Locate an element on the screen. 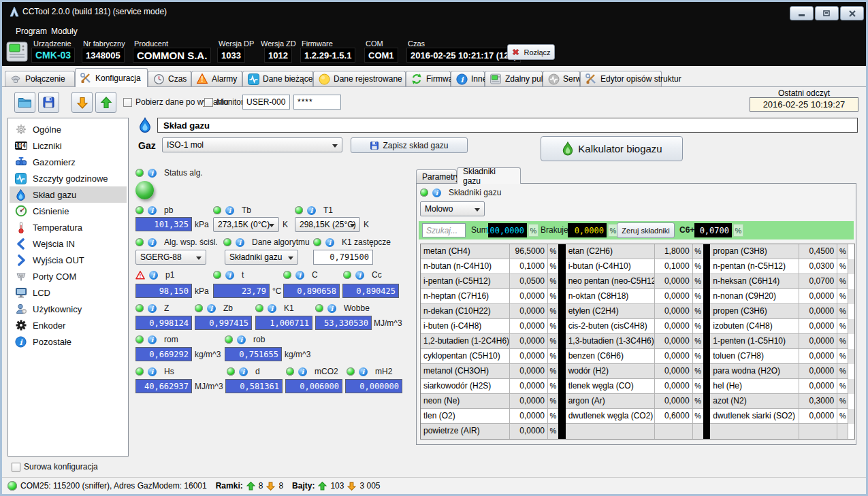 The image size is (868, 496). p1-value: 98,150 is located at coordinates (163, 291).